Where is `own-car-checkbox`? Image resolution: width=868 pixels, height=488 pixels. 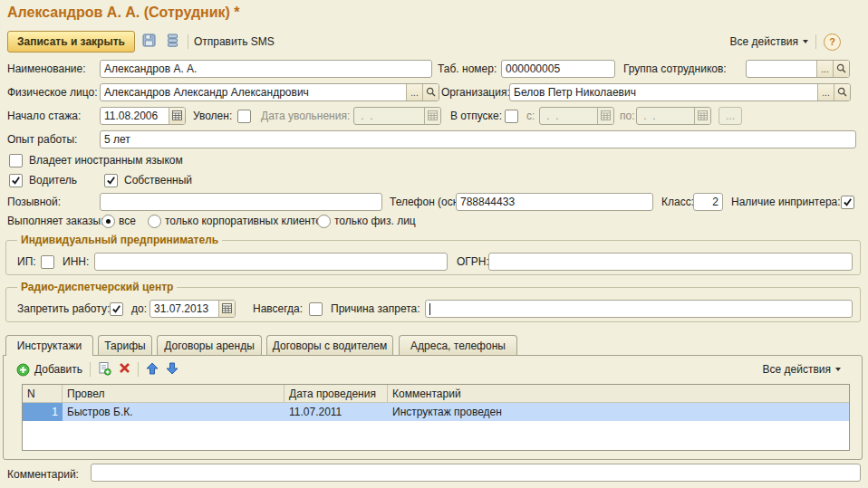
own-car-checkbox is located at coordinates (111, 181).